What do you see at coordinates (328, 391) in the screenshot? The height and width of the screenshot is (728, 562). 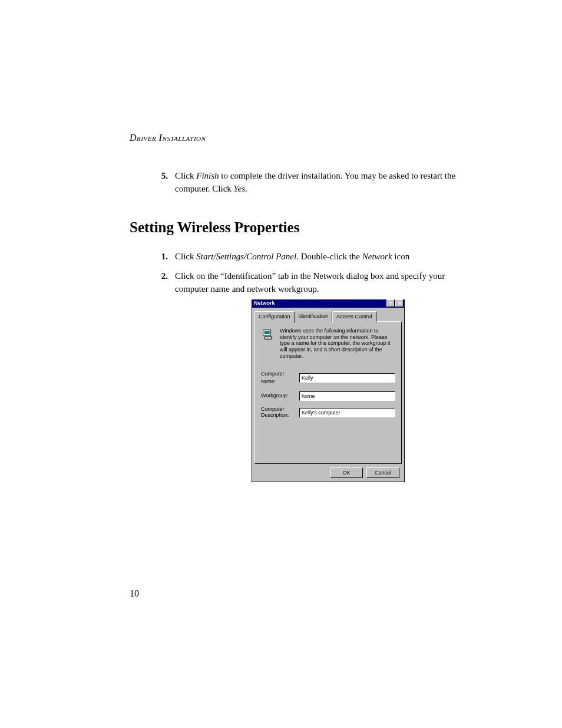 I see `network-dialog: Network ? ✕ Configuration Identification…` at bounding box center [328, 391].